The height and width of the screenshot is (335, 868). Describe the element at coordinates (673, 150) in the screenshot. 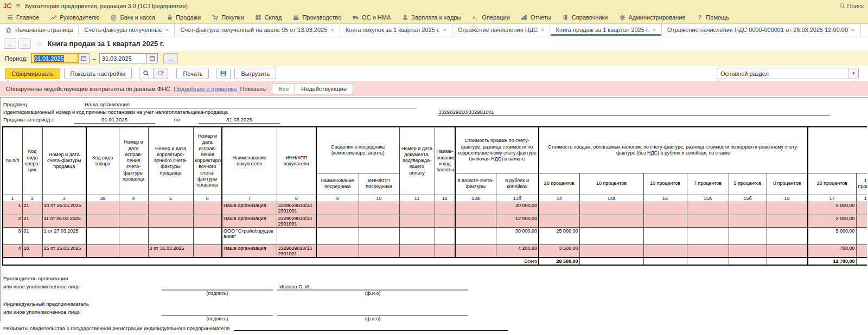

I see `group-header-cost-no-vat: Стоимость продаж, облагаемых налогом, по…` at that location.